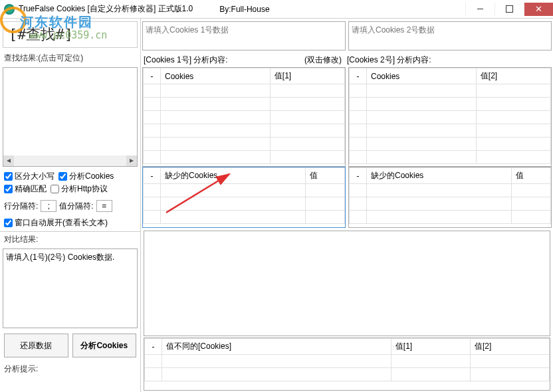  What do you see at coordinates (450, 197) in the screenshot?
I see `missing-2-grid: -缺少的Cookies值` at bounding box center [450, 197].